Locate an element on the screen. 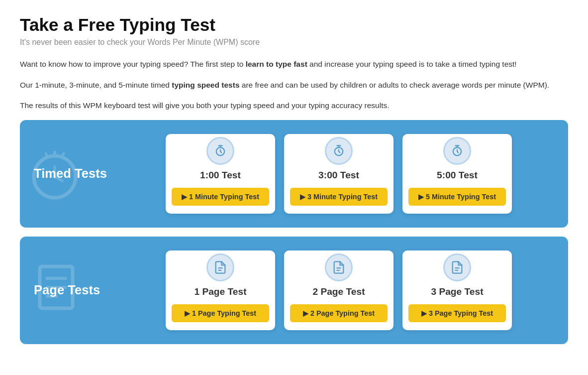 The image size is (588, 375). page-card-2-title: 2 Page Test is located at coordinates (338, 292).